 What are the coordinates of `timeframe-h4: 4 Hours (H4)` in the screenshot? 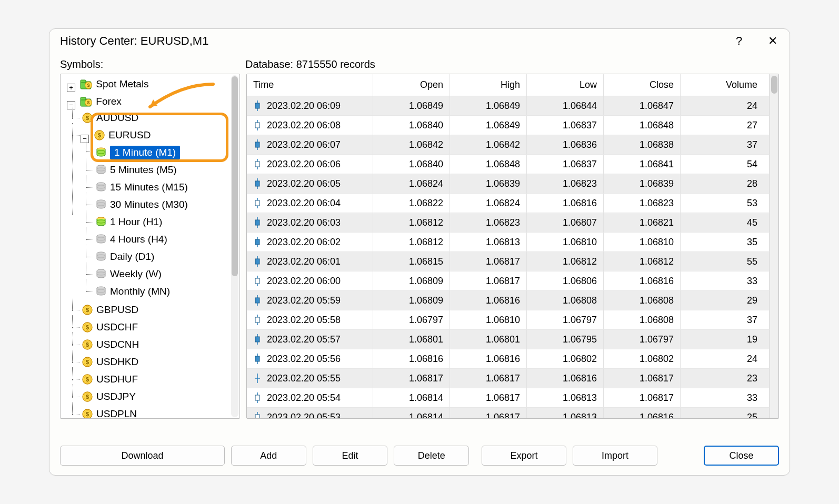 It's located at (139, 239).